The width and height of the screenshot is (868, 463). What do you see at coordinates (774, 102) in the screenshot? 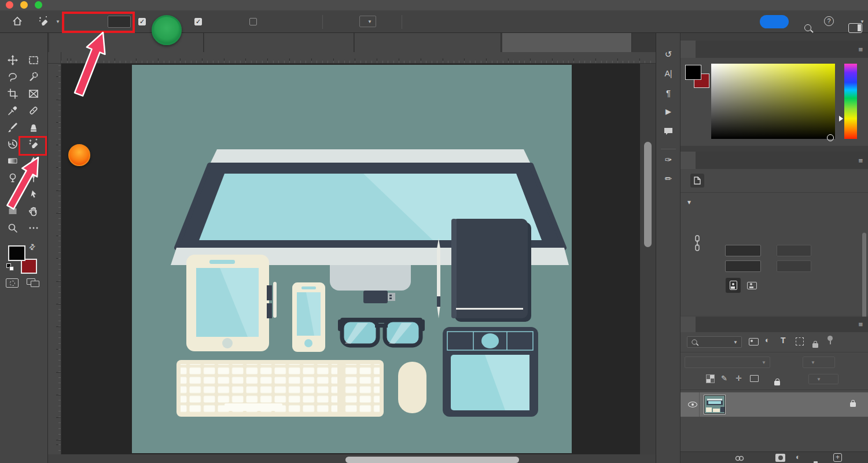
I see `color-panel-body` at bounding box center [774, 102].